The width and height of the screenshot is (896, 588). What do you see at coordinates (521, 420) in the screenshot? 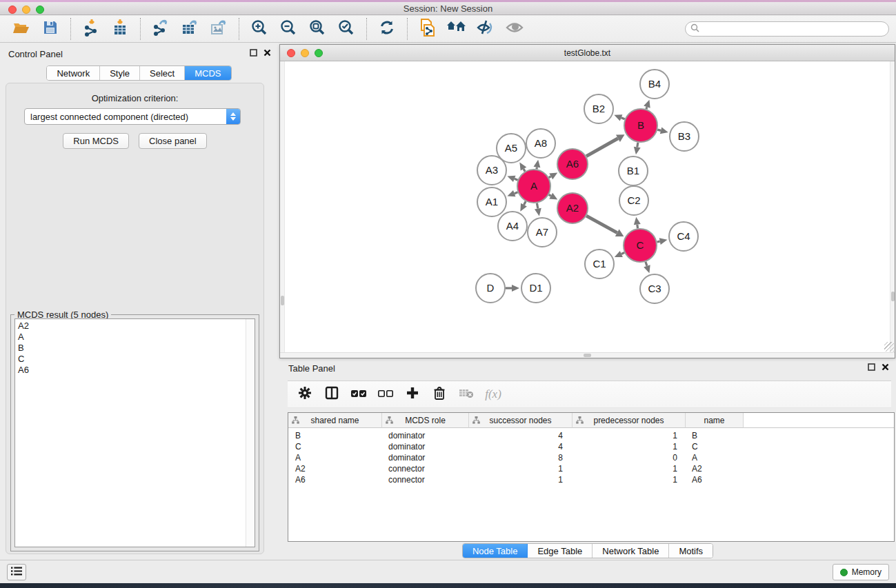
I see `column-header-successor-nodes: successor nodes` at bounding box center [521, 420].